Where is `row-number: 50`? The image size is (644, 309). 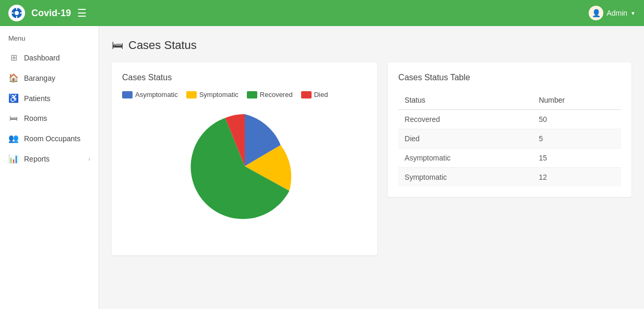
row-number: 50 is located at coordinates (577, 120).